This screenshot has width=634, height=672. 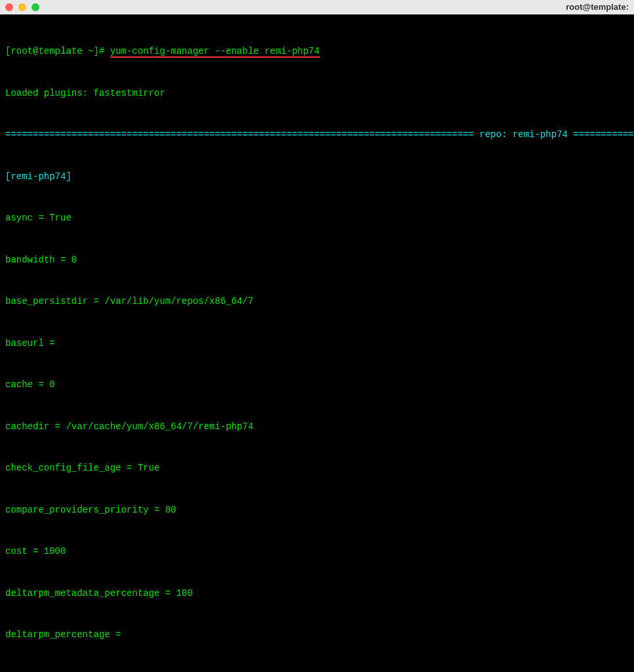 I want to click on window-titlebar: root@template:, so click(x=317, y=7).